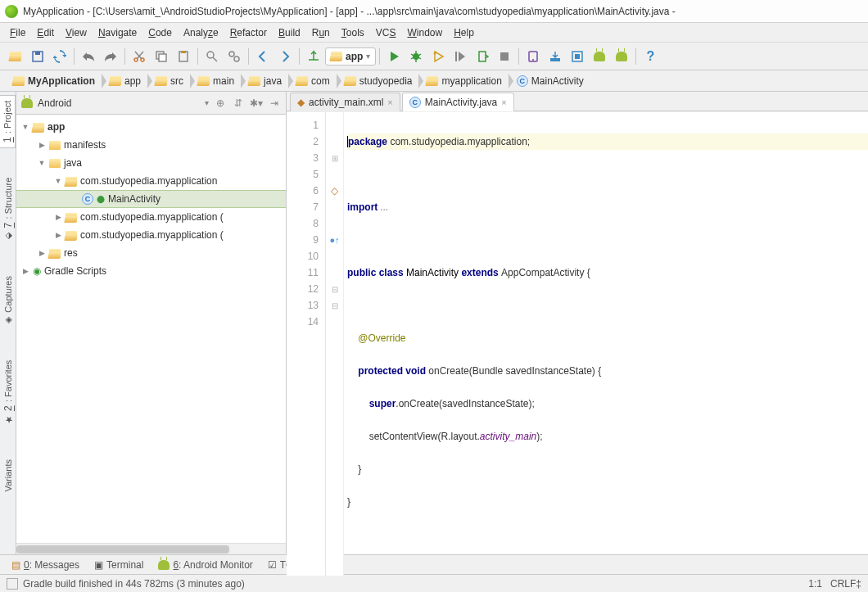  I want to click on menu-vcs: VCS, so click(387, 33).